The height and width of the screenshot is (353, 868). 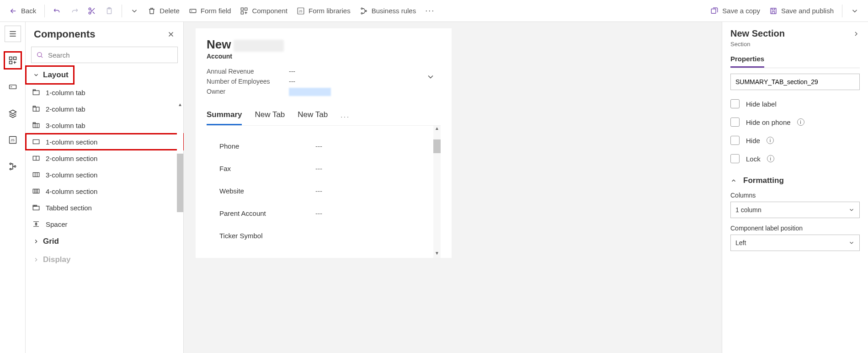 What do you see at coordinates (319, 168) in the screenshot?
I see `field-fax-value: ---` at bounding box center [319, 168].